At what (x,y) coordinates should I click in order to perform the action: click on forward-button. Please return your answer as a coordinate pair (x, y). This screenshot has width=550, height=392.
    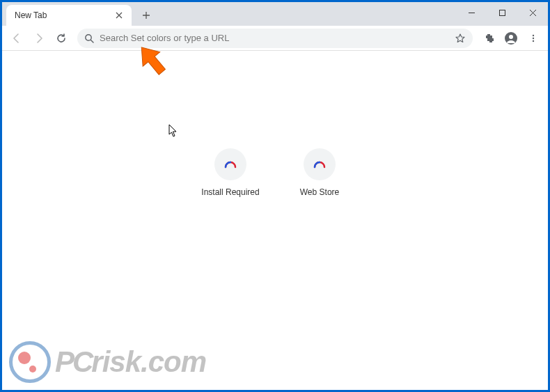
    Looking at the image, I should click on (39, 38).